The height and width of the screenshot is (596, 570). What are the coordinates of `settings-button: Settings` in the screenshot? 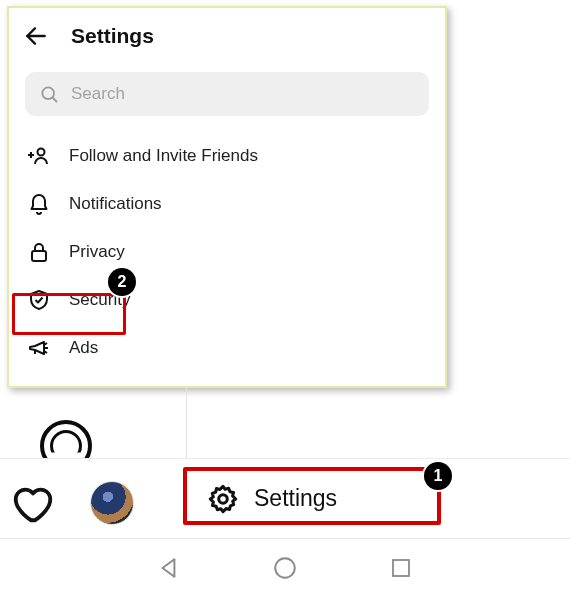 It's located at (272, 499).